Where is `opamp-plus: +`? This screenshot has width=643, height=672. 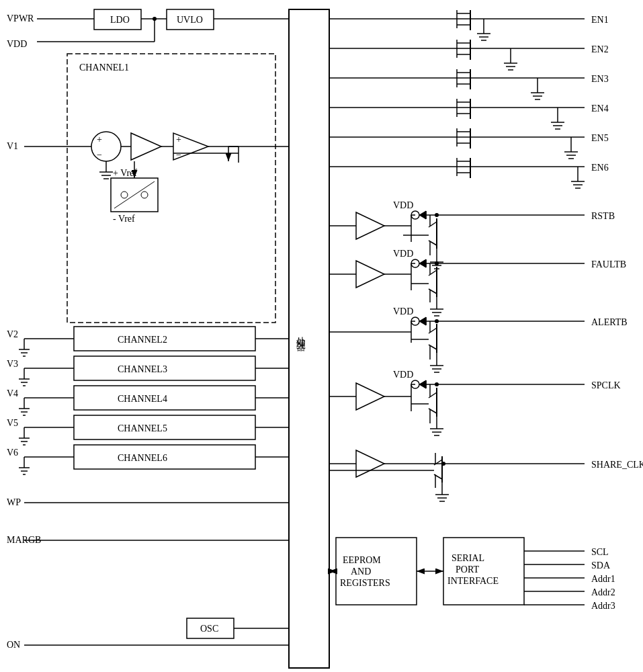 opamp-plus: + is located at coordinates (179, 140).